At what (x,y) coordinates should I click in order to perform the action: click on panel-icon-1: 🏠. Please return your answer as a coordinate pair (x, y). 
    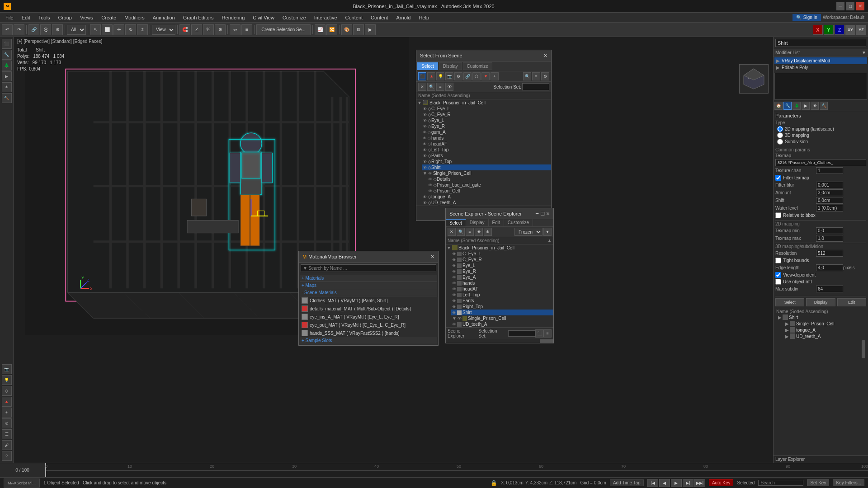
    Looking at the image, I should click on (778, 106).